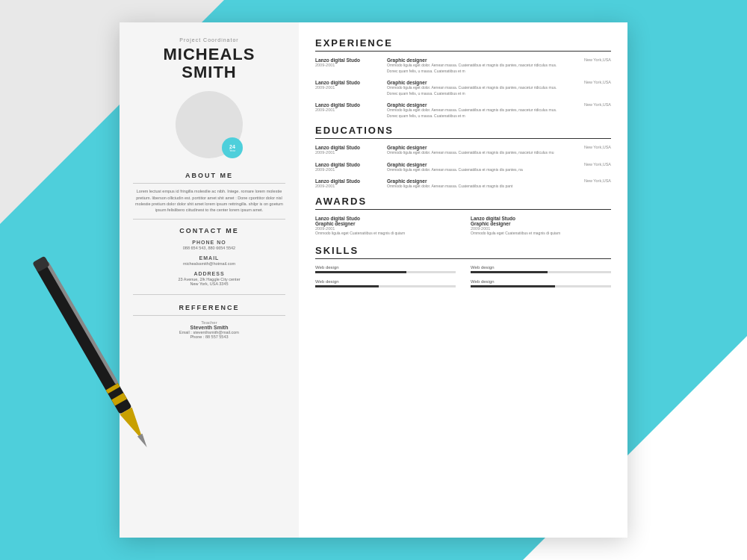 The width and height of the screenshot is (747, 560). What do you see at coordinates (349, 66) in the screenshot?
I see `exp-left-1: Lanzo digital Studo 2009-2001` at bounding box center [349, 66].